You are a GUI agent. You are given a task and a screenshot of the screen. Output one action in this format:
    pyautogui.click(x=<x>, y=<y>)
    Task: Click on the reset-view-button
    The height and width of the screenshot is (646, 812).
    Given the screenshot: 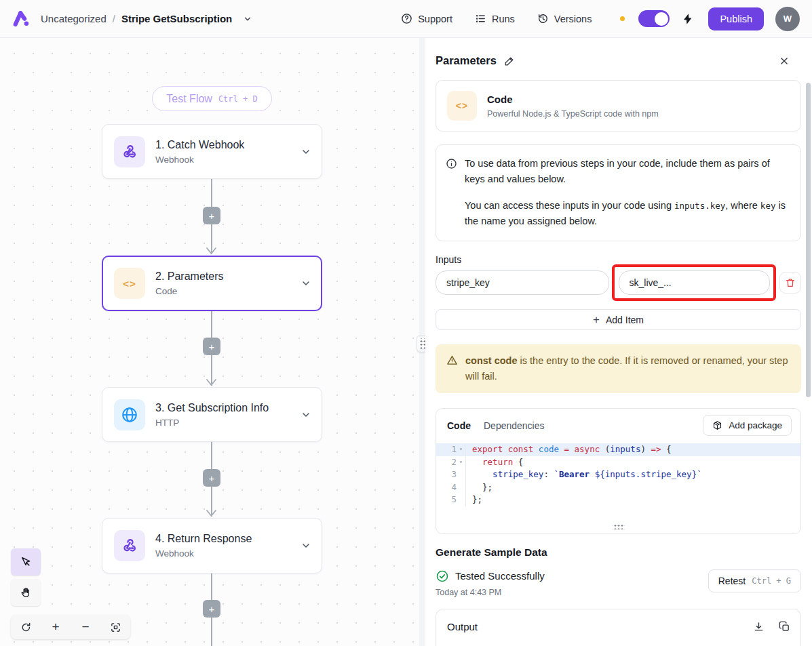 What is the action you would take?
    pyautogui.click(x=26, y=627)
    